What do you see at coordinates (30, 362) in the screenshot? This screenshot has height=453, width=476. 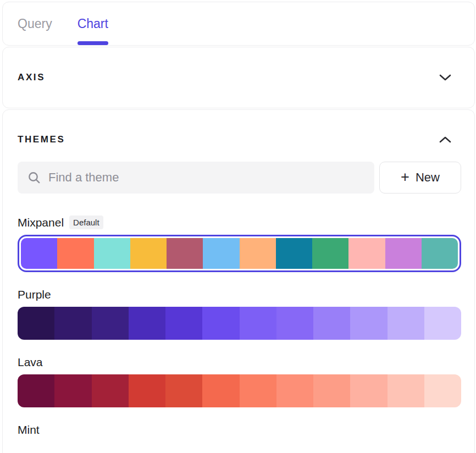 I see `theme-name: Lava` at bounding box center [30, 362].